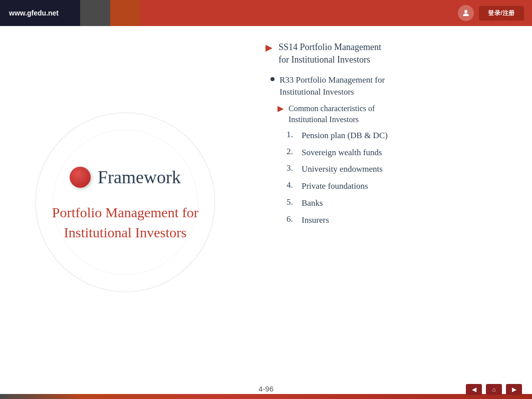 This screenshot has width=532, height=399. Describe the element at coordinates (335, 186) in the screenshot. I see `level4-text-4: Private foundations` at that location.